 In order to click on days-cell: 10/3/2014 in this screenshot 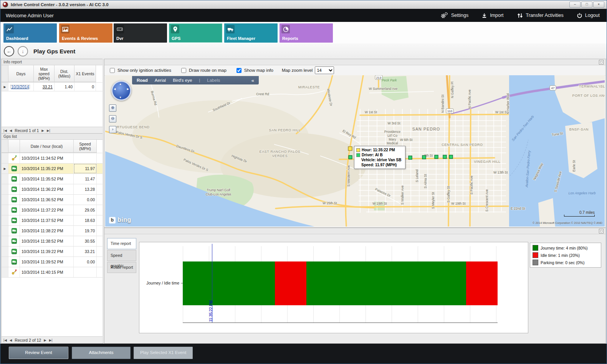, I will do `click(21, 87)`.